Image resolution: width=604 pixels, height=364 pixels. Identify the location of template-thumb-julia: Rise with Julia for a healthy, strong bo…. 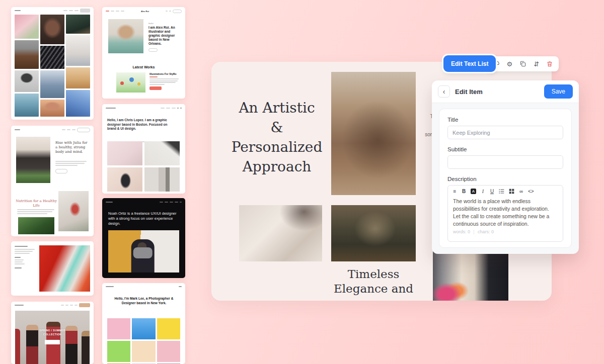
(52, 181).